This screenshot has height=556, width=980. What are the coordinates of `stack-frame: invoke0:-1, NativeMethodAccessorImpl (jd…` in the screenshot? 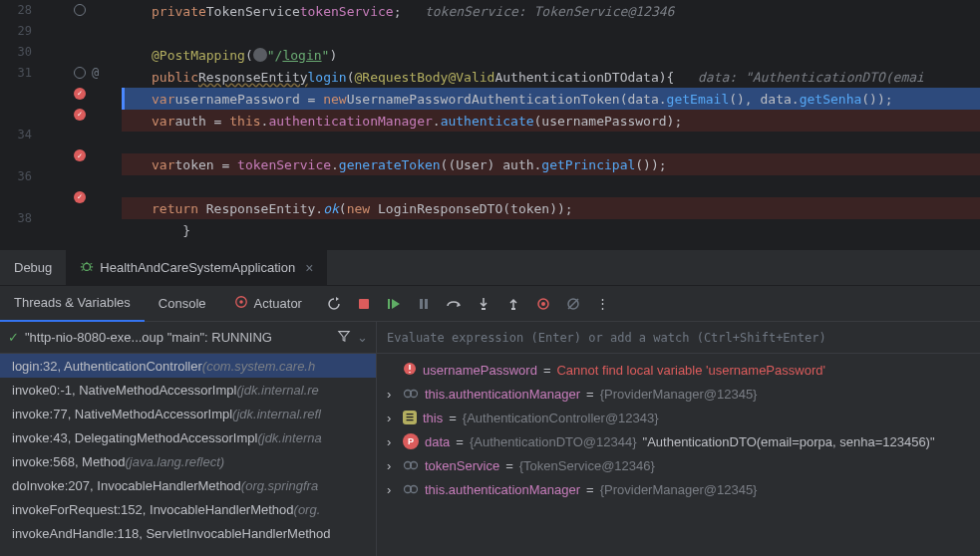 It's located at (187, 390).